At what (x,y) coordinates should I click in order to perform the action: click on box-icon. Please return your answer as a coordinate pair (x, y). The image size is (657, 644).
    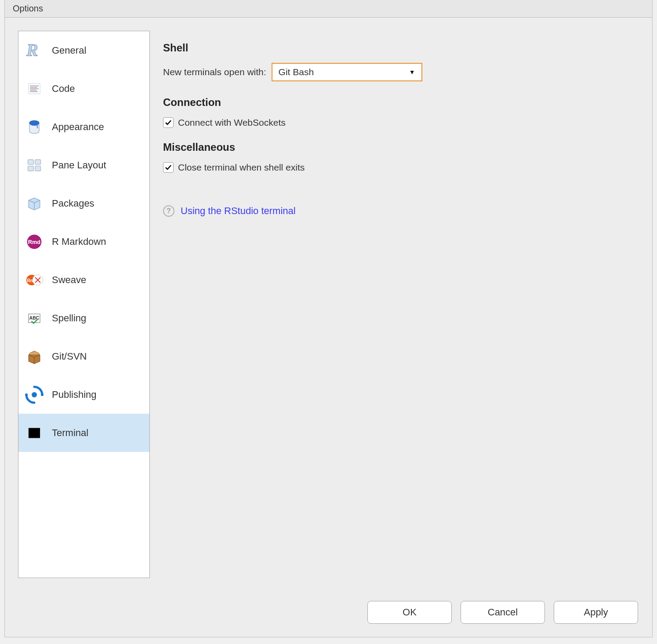
    Looking at the image, I should click on (34, 204).